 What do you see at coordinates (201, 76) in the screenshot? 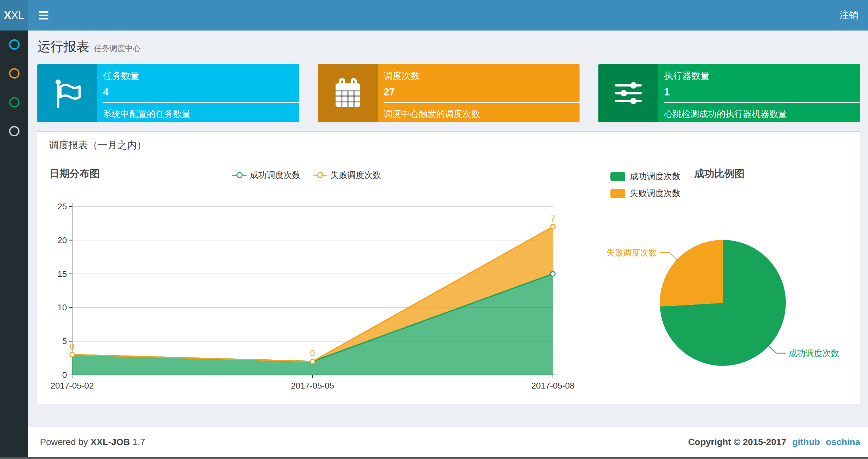
I see `stat-label: 任务数量` at bounding box center [201, 76].